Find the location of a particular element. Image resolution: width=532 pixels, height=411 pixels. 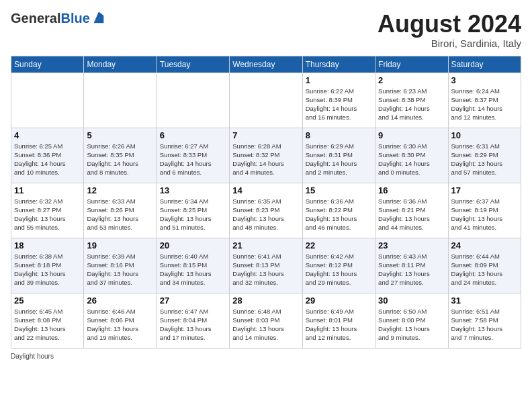

day-number: 9 is located at coordinates (411, 136).